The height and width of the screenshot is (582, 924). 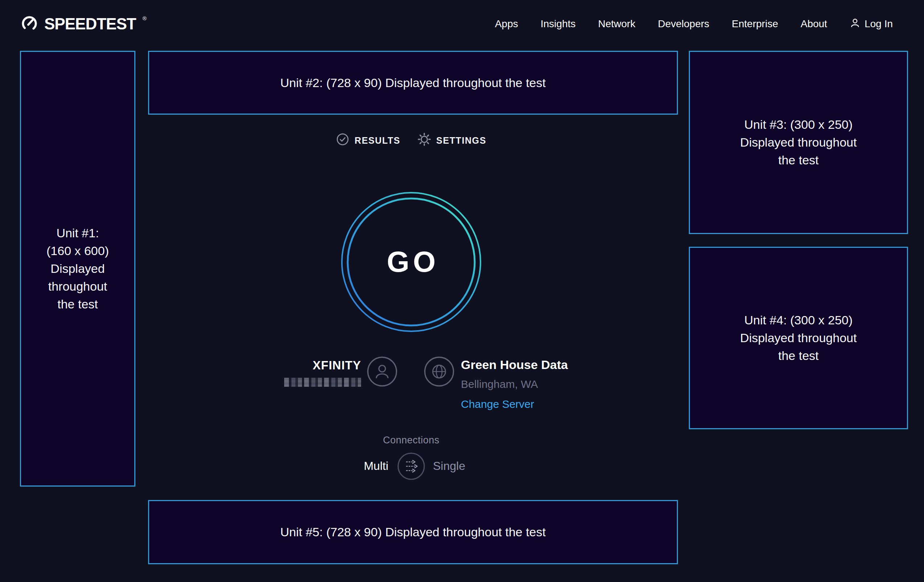 What do you see at coordinates (694, 24) in the screenshot?
I see `main-nav: Apps Insights Network Developers Enterpr…` at bounding box center [694, 24].